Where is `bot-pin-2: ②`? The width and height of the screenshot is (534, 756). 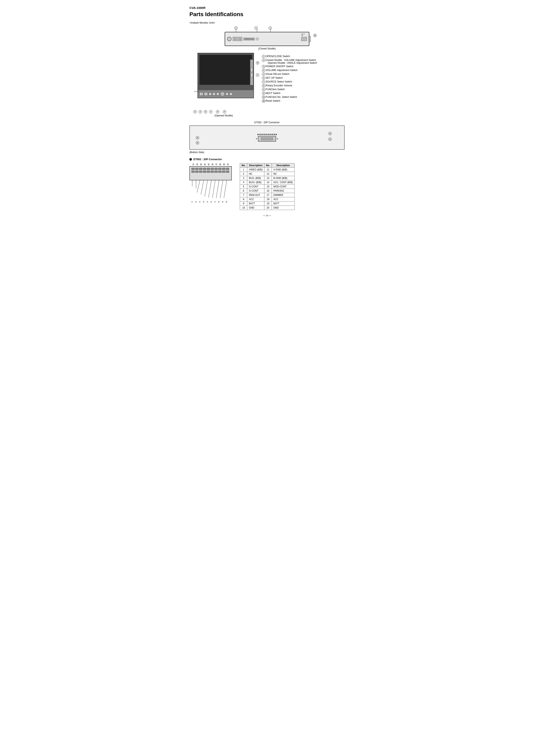
bot-pin-2: ② is located at coordinates (196, 202).